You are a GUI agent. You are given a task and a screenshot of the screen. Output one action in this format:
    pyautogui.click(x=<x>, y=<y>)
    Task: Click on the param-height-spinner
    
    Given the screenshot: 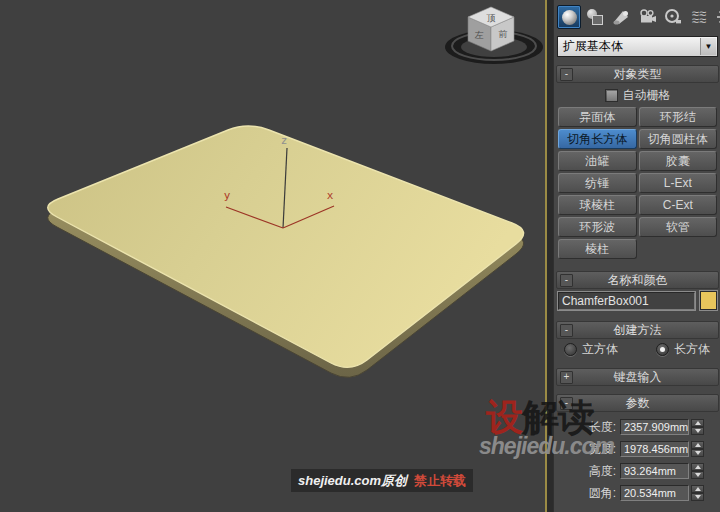 What is the action you would take?
    pyautogui.click(x=698, y=471)
    